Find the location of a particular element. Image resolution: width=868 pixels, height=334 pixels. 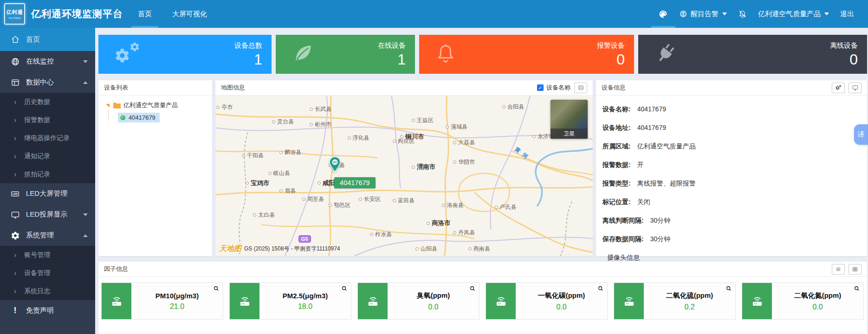

sidebar-item-online-monitor: 在线监控 is located at coordinates (47, 61).